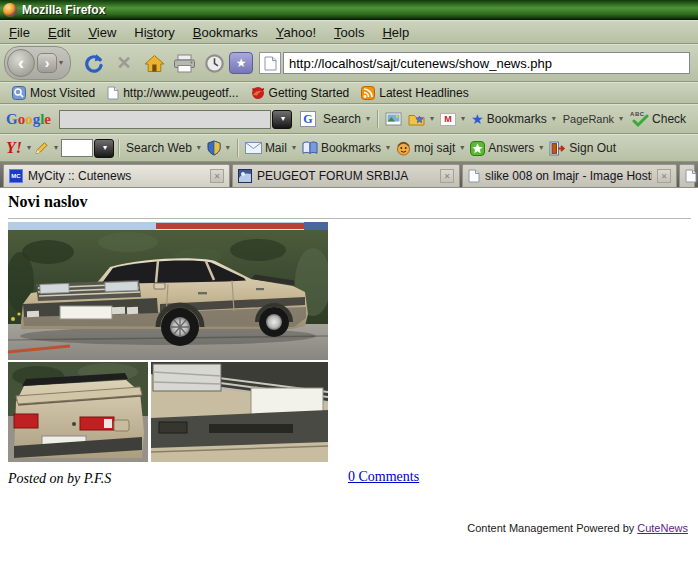 The image size is (698, 567). What do you see at coordinates (214, 63) in the screenshot?
I see `history-button` at bounding box center [214, 63].